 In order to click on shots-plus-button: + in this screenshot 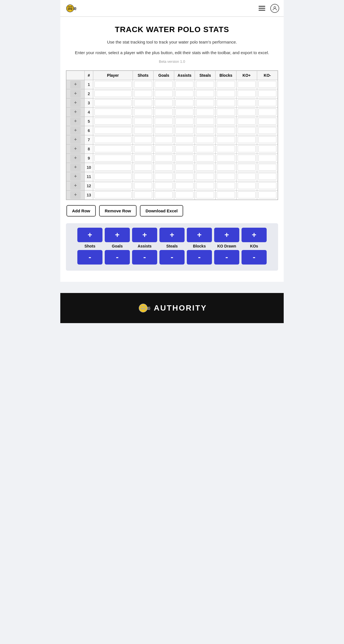, I will do `click(90, 235)`.